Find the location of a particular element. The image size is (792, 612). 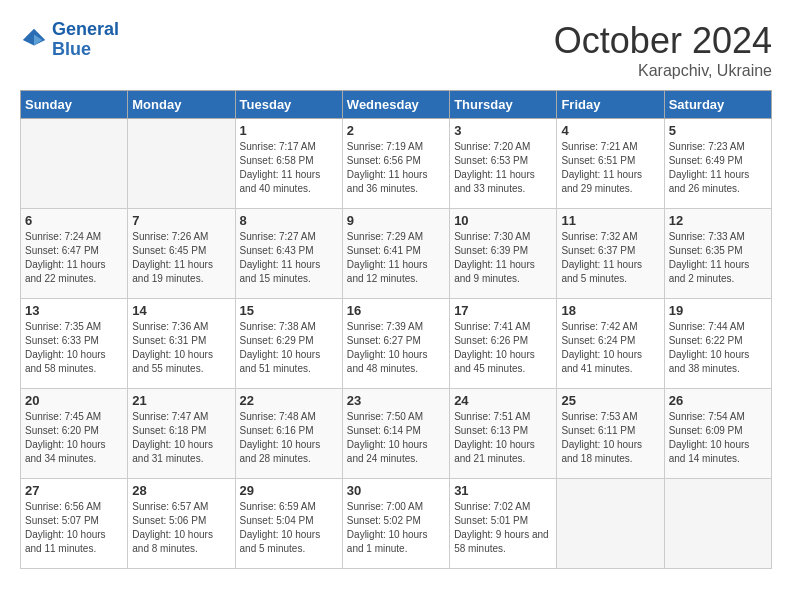

day-number: 11 is located at coordinates (610, 220).